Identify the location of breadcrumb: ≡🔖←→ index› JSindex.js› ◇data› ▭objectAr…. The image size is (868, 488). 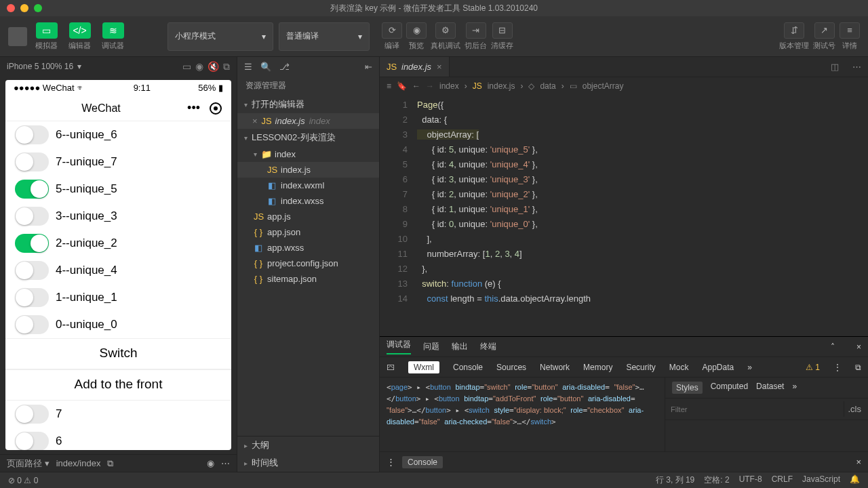
(624, 86).